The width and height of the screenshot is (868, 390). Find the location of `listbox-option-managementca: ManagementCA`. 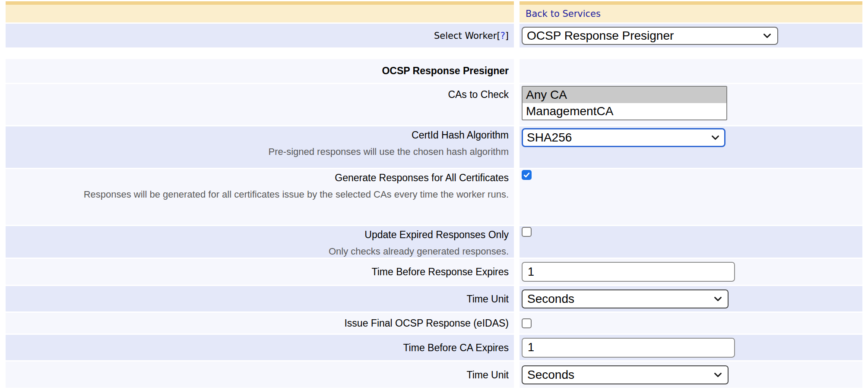

listbox-option-managementca: ManagementCA is located at coordinates (624, 111).